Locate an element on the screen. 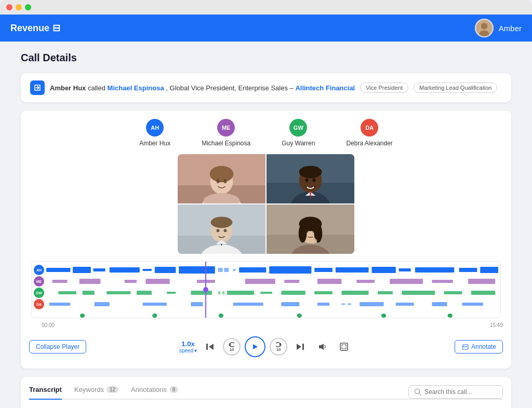  minimize-dot is located at coordinates (19, 7).